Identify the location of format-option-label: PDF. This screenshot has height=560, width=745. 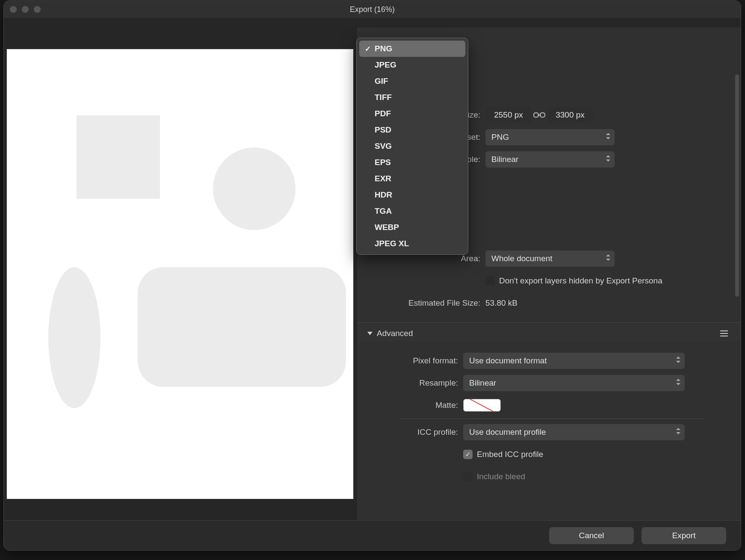
(383, 114).